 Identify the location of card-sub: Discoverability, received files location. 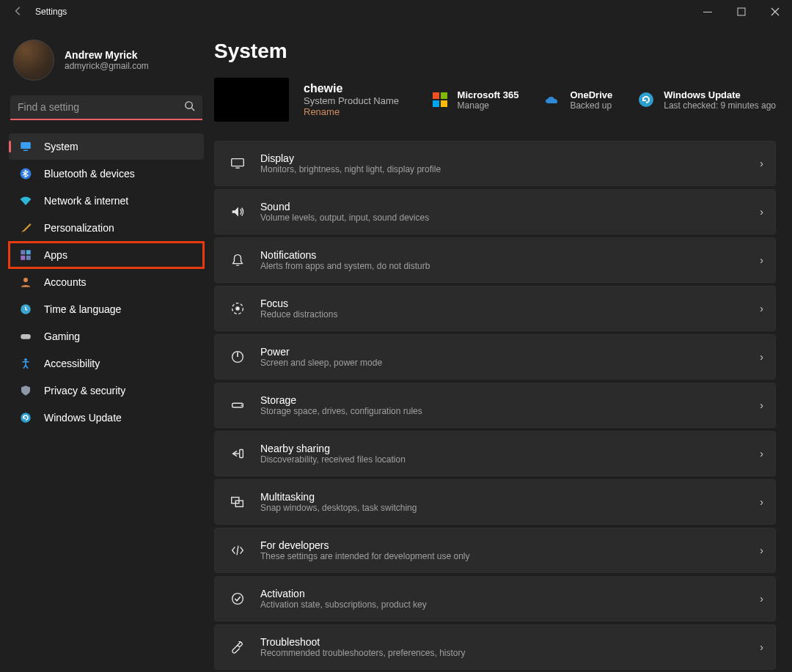
(510, 459).